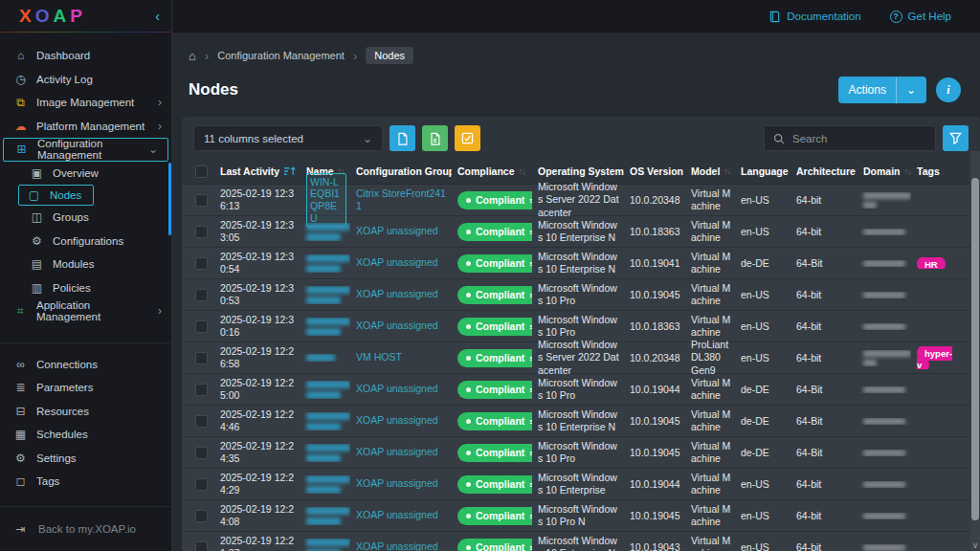 Image resolution: width=980 pixels, height=551 pixels. I want to click on export-report-button, so click(434, 138).